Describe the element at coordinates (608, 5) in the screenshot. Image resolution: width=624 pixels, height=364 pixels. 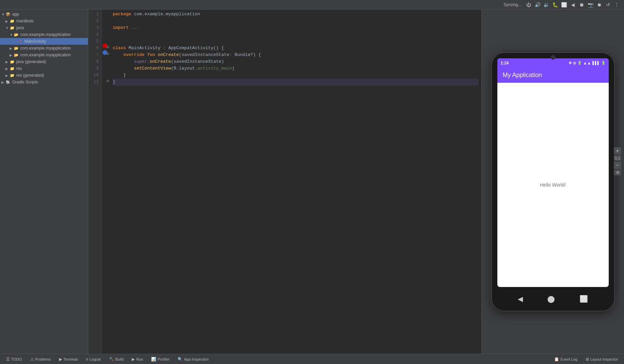
I see `settings-icon: ↺` at that location.